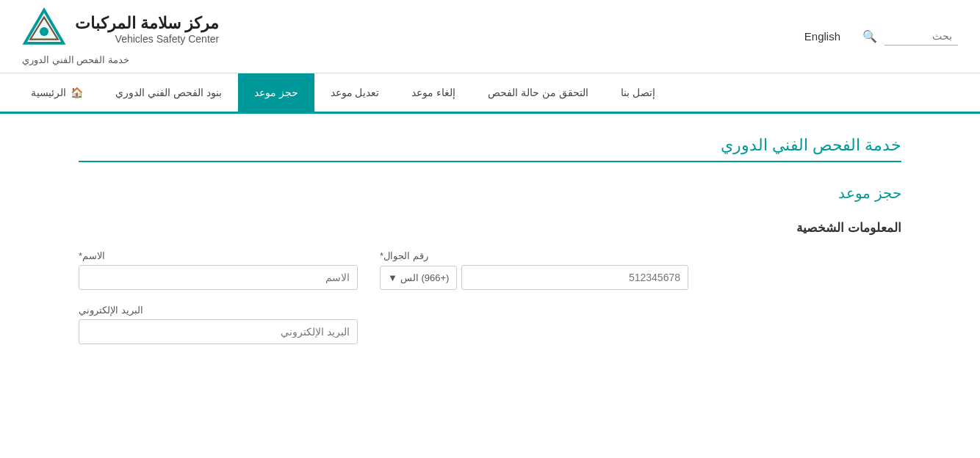  I want to click on nav-label-home: الرئيسية, so click(48, 92).